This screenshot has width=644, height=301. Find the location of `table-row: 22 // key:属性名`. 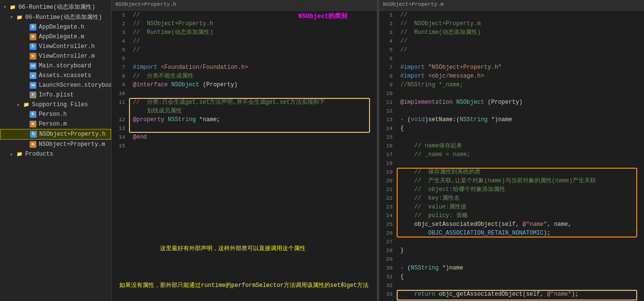

table-row: 22 // key:属性名 is located at coordinates (512, 198).